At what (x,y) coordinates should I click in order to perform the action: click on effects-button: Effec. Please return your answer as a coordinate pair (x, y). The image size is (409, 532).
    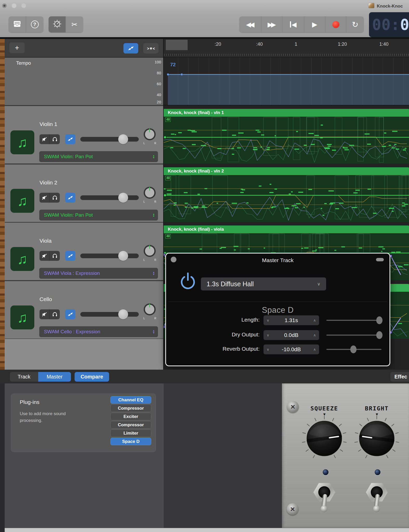
    Looking at the image, I should click on (400, 377).